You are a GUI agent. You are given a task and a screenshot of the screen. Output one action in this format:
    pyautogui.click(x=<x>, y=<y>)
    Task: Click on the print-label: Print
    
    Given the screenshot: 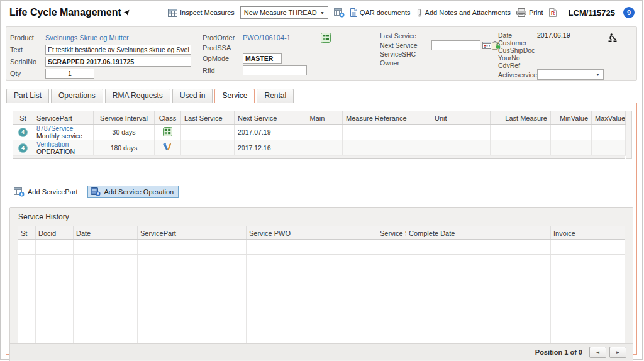 What is the action you would take?
    pyautogui.click(x=536, y=13)
    